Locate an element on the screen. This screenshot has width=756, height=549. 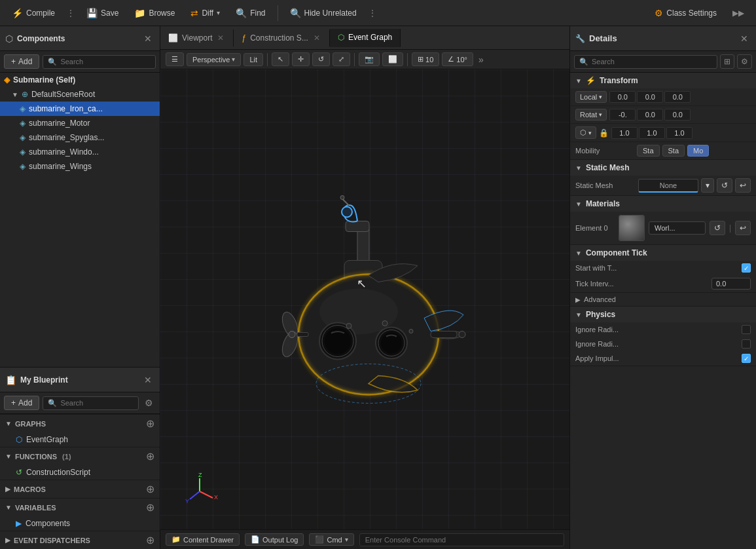
components-panel-close: ✕ is located at coordinates (148, 39).